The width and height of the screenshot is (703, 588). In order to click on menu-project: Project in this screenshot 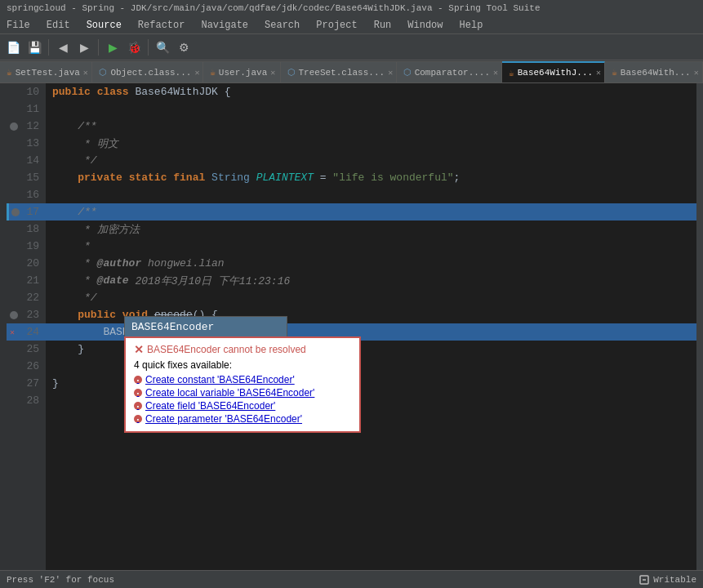, I will do `click(336, 25)`.